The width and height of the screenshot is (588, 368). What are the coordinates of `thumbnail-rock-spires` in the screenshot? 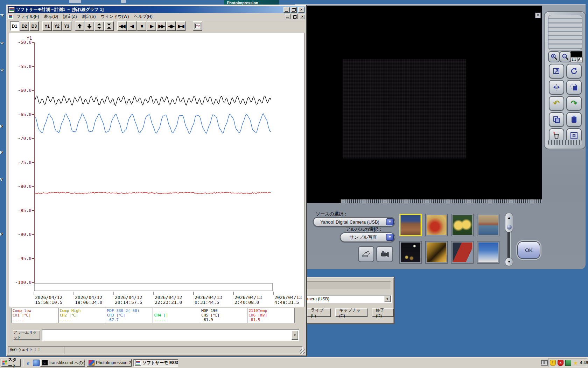 It's located at (411, 225).